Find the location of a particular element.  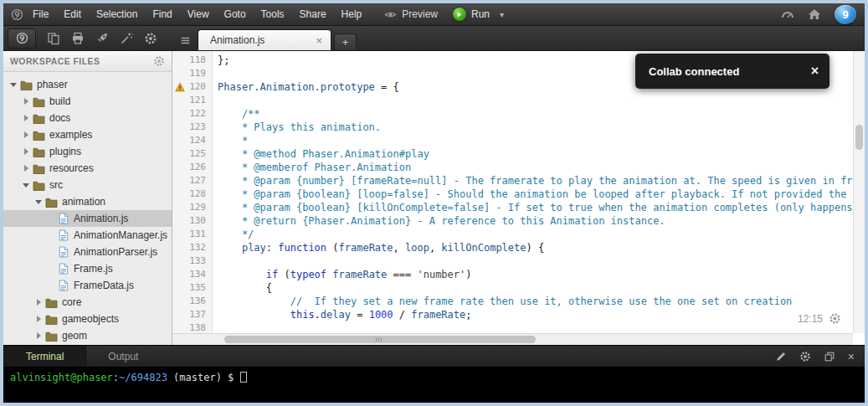

tab-close-icon: × is located at coordinates (312, 40).